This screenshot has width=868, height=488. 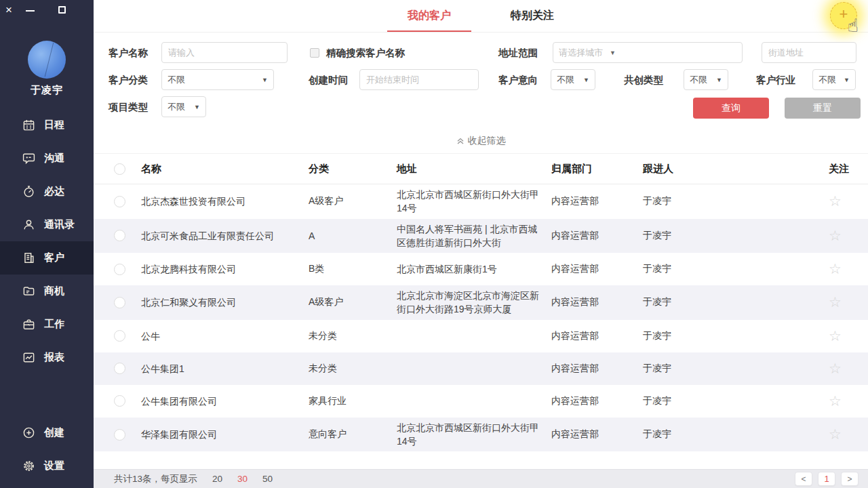 I want to click on customer-name: 北京杰森世投资有限公司, so click(x=225, y=201).